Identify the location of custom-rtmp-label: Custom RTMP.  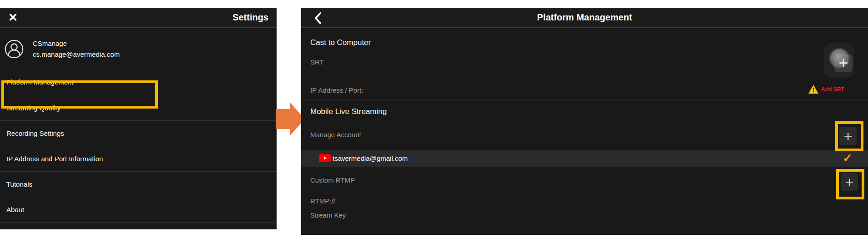
(333, 180).